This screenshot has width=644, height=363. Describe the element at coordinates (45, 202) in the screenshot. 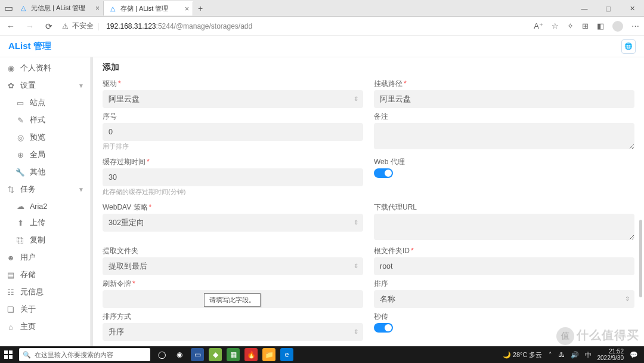

I see `sidebar: ◉个人资料 ✿设置▼ ▭站点 ✎样式 ◎预览 ⊕全局 🔧其他 ⇅任务▼ ☁Ari…` at that location.